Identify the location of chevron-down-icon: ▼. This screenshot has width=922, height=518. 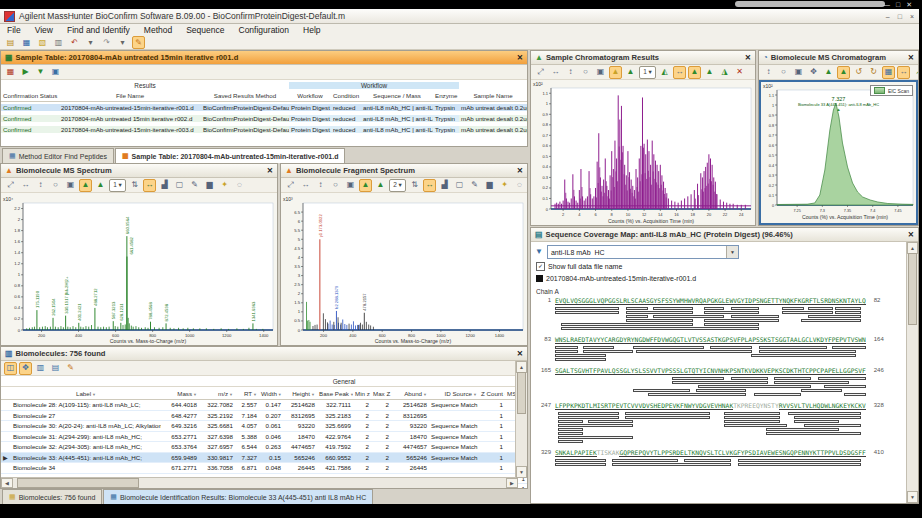
(732, 252).